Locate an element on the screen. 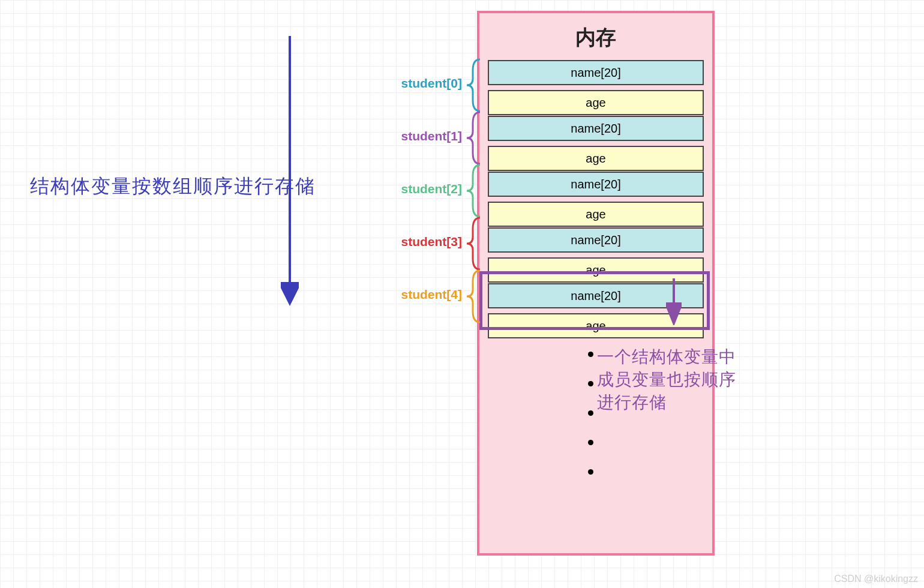 This screenshot has height=588, width=924. memory-title: 内存 is located at coordinates (596, 37).